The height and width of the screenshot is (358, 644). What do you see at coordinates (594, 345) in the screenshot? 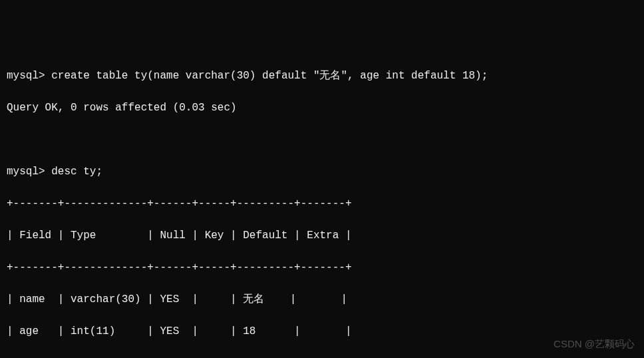
I see `watermark: CSDN @艺颗码心` at bounding box center [594, 345].